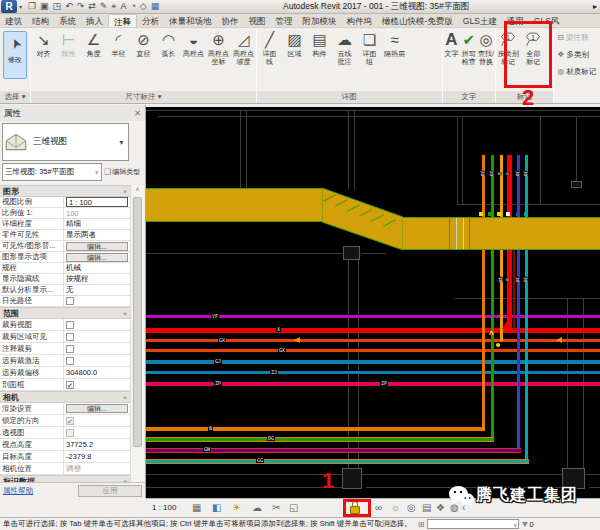 This screenshot has width=600, height=530. What do you see at coordinates (65, 191) in the screenshot?
I see `section-header-图形: 图形⌖` at bounding box center [65, 191].